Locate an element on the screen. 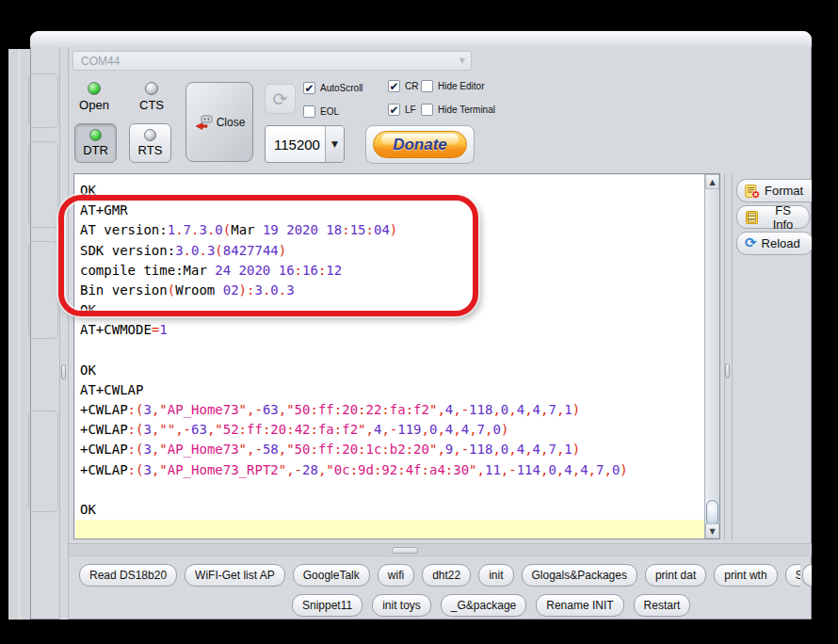 The width and height of the screenshot is (838, 644). format-label: Format is located at coordinates (783, 190).